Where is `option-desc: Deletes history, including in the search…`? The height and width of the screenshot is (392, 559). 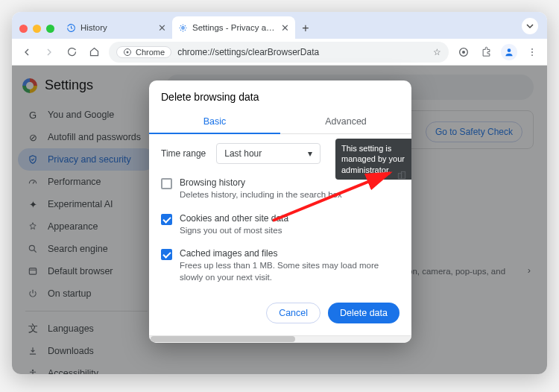
option-desc: Deletes history, including in the search… is located at coordinates (261, 195).